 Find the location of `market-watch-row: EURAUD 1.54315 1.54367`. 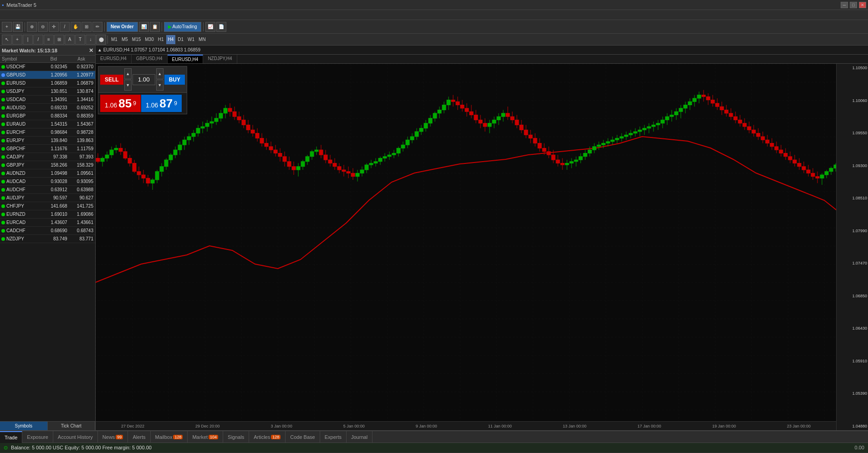

market-watch-row: EURAUD 1.54315 1.54367 is located at coordinates (47, 124).